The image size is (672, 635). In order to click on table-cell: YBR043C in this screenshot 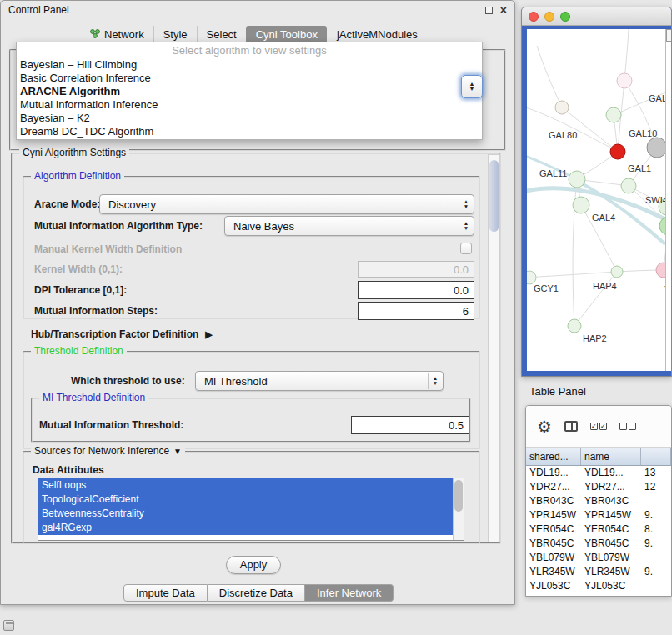, I will do `click(554, 502)`.